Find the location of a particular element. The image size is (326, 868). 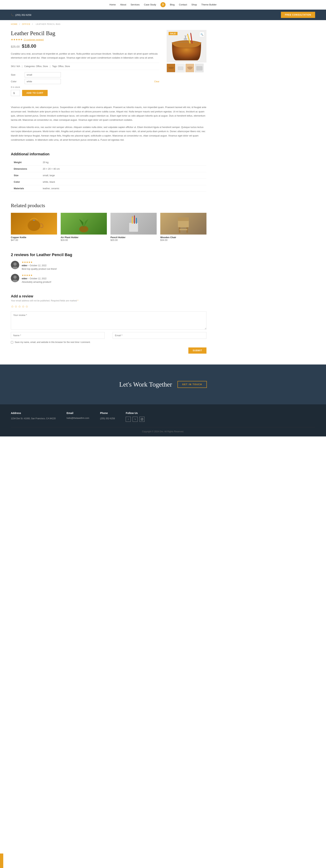

color-label: Color is located at coordinates (16, 82).